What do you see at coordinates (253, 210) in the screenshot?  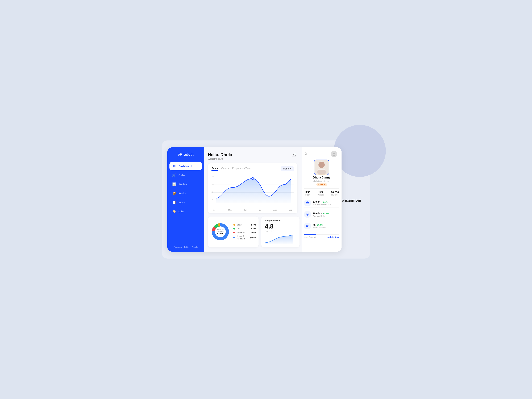 I see `chart-x-labels: Apr May Jun Jul Aug Sep` at bounding box center [253, 210].